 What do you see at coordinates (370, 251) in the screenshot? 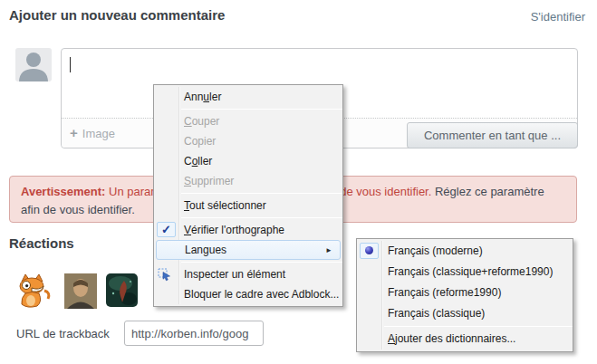
I see `selected-state-frame` at bounding box center [370, 251].